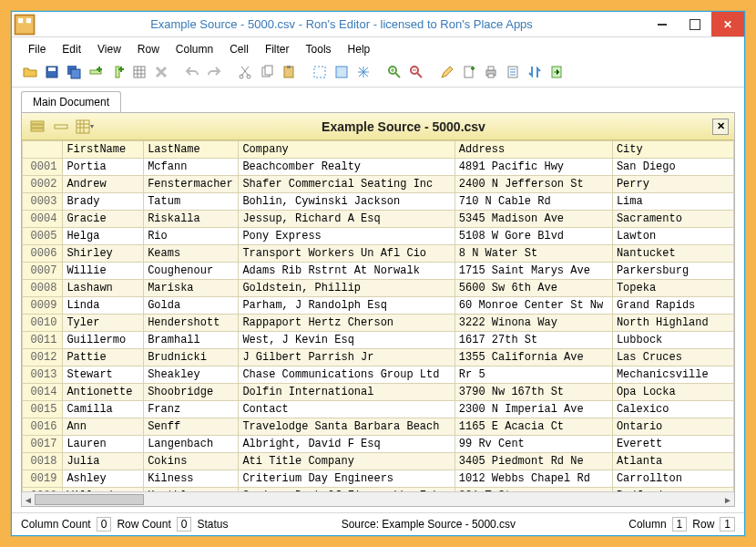 The height and width of the screenshot is (547, 756). What do you see at coordinates (191, 219) in the screenshot?
I see `cell: Riskalla` at bounding box center [191, 219].